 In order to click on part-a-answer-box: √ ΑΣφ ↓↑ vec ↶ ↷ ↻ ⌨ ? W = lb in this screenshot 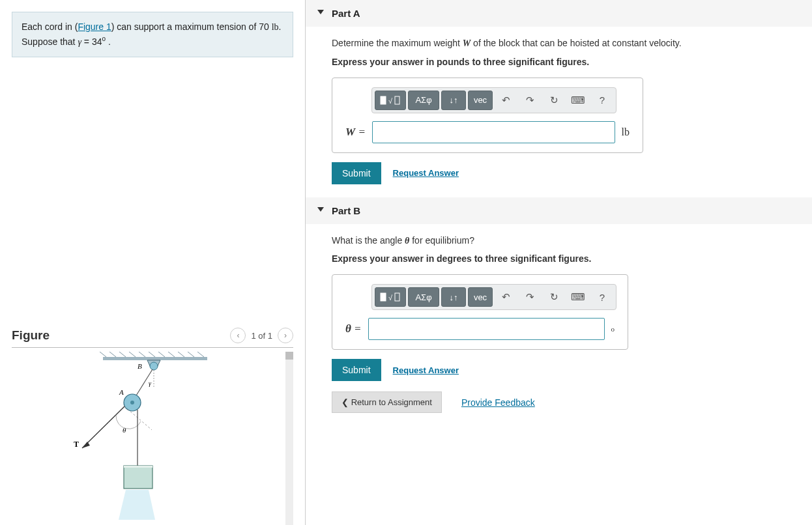, I will do `click(487, 115)`.